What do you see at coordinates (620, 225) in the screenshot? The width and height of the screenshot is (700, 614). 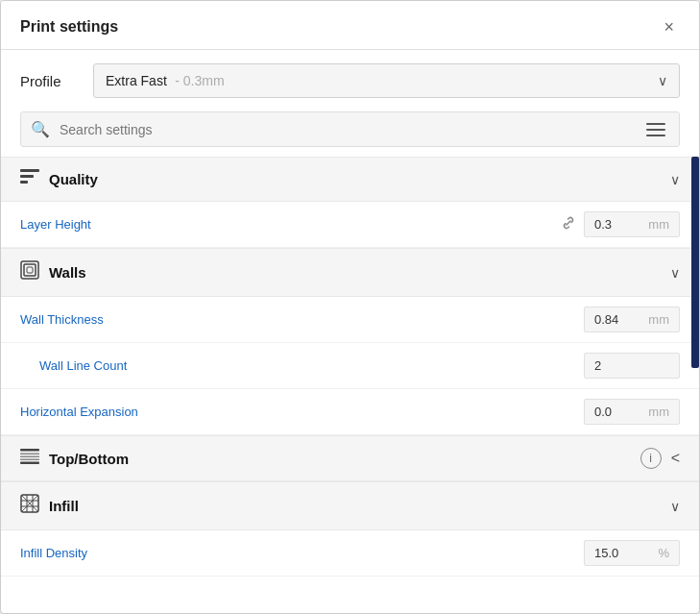 I see `layer-height-controls: 0.3 mm` at bounding box center [620, 225].